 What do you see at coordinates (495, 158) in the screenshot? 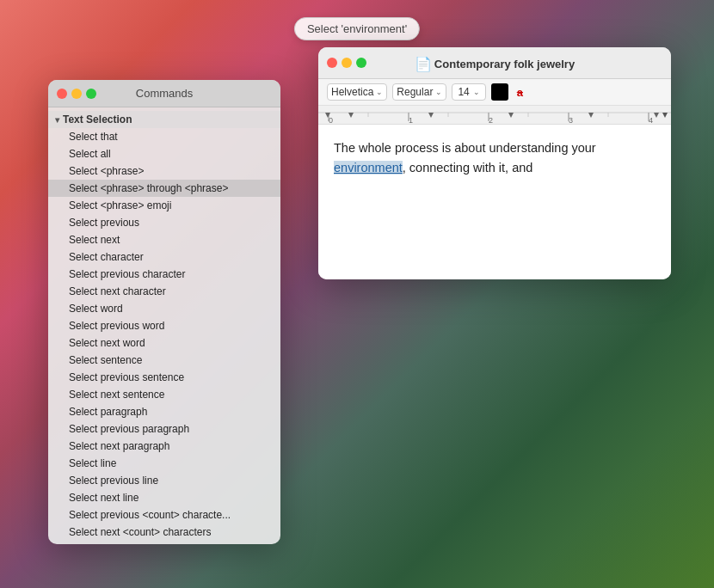
I see `editor-paragraph: The whole process is about understanding…` at bounding box center [495, 158].